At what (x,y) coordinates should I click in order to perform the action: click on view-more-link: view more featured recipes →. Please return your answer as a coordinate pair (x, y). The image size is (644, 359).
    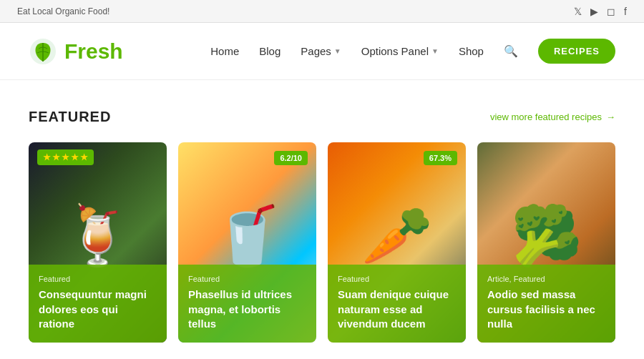
    Looking at the image, I should click on (552, 117).